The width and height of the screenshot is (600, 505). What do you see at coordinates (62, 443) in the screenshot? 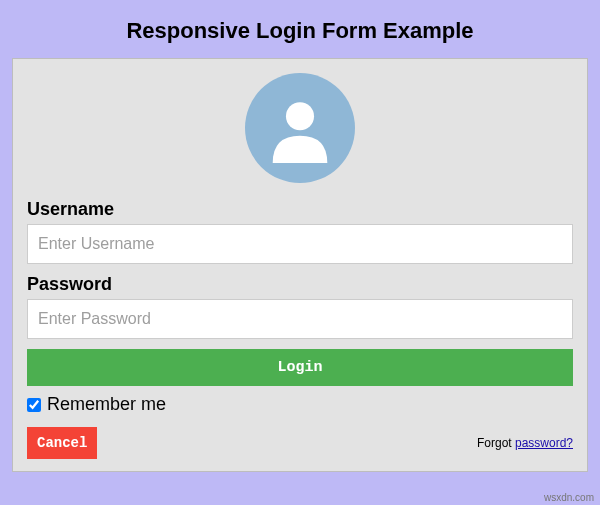
I see `cancel-button: Cancel` at bounding box center [62, 443].